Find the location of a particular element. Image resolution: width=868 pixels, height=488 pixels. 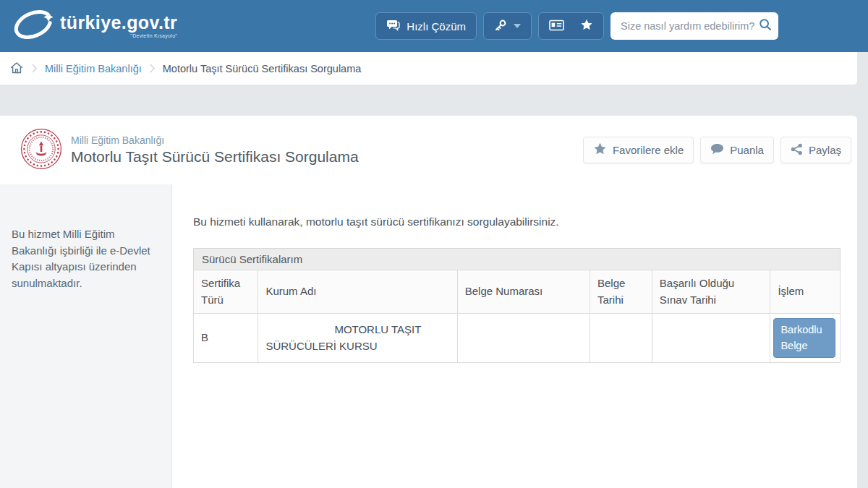

top-controls: Hızlı Çözüm is located at coordinates (577, 26).